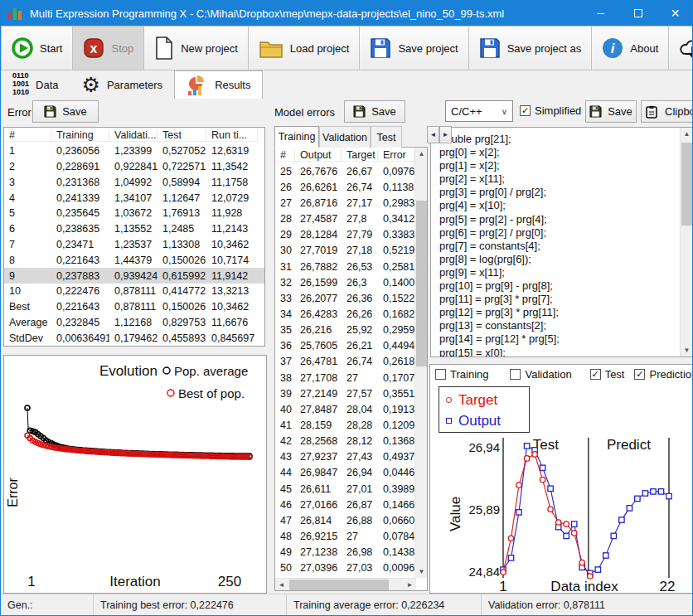 This screenshot has width=693, height=616. What do you see at coordinates (360, 314) in the screenshot?
I see `table-cell: 26,26` at bounding box center [360, 314].